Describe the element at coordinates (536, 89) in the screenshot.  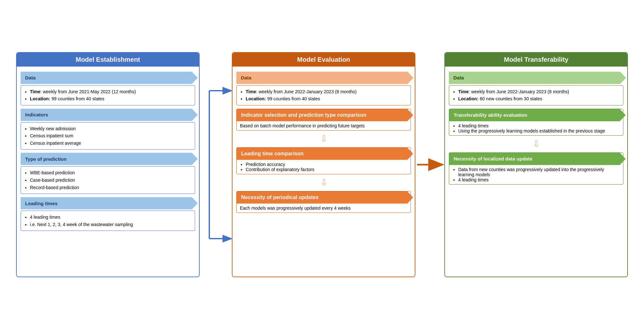
I see `trans-data-section: Data Time: weekly from June 2022-January…` at that location.